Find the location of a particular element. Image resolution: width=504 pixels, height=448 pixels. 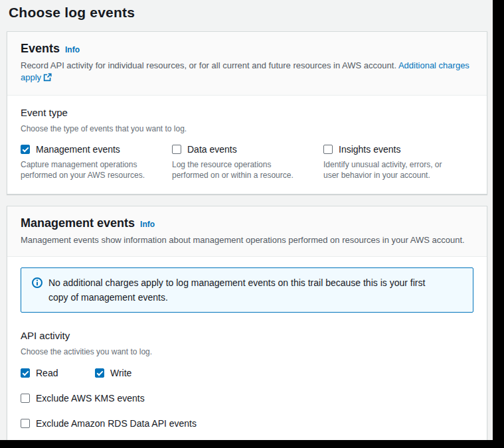

management-panel-description: Management events show information about… is located at coordinates (247, 240).